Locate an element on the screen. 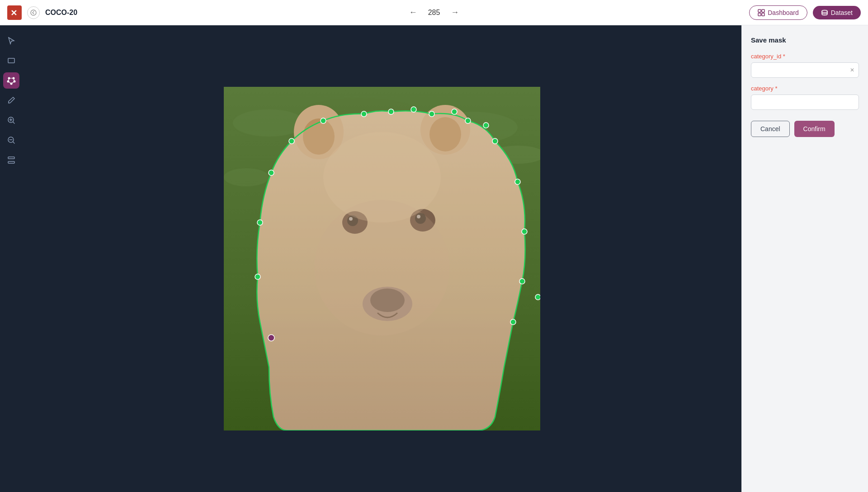 The height and width of the screenshot is (492, 868). category-id-input is located at coordinates (805, 70).